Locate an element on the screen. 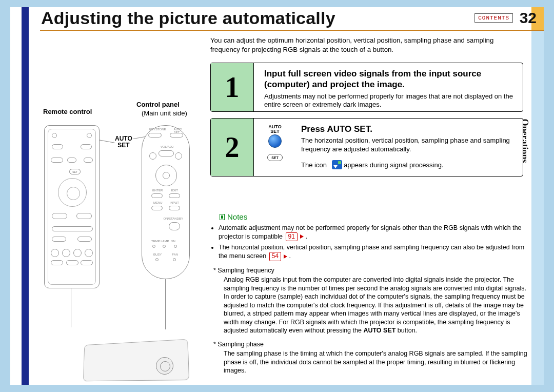 The image size is (554, 392). notes-heading-text: Notes is located at coordinates (237, 217).